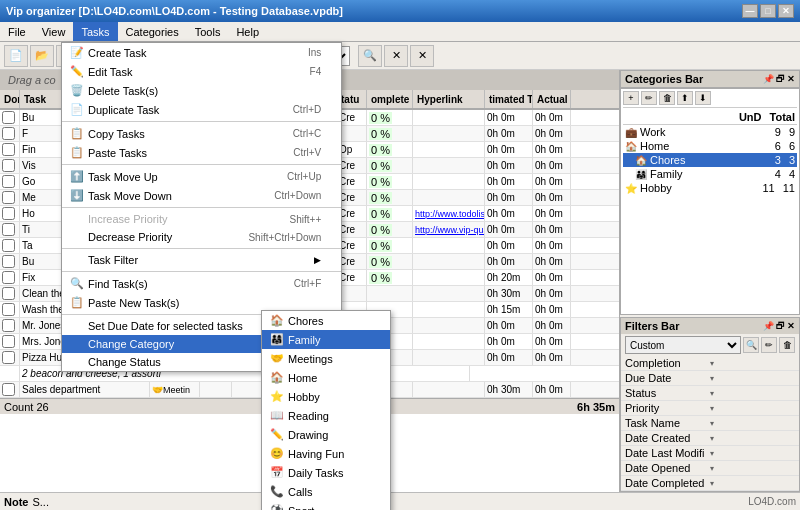 The height and width of the screenshot is (510, 800). Describe the element at coordinates (710, 438) in the screenshot. I see `filter-datecreated: Date Created▾` at that location.